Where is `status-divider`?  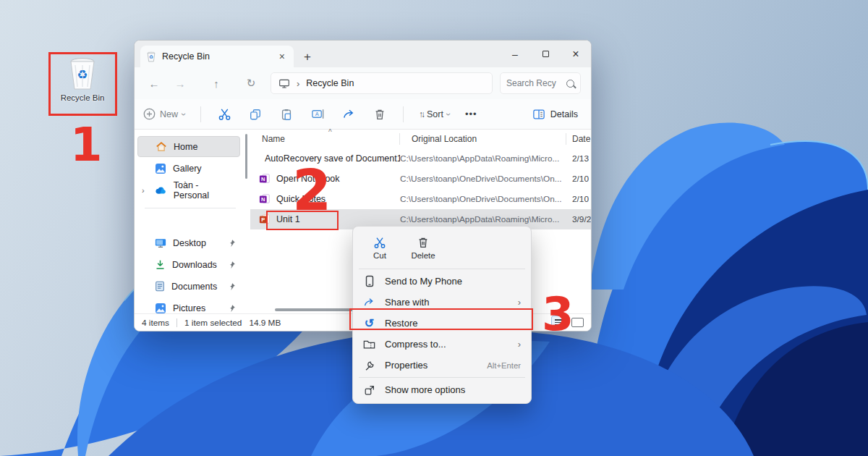 status-divider is located at coordinates (176, 323).